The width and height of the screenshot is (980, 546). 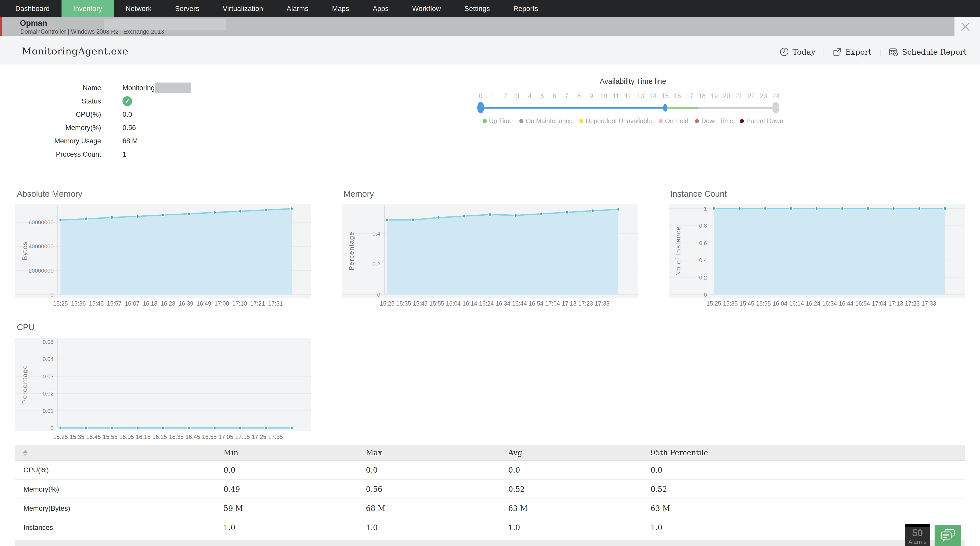 I want to click on today-label: Today, so click(x=804, y=52).